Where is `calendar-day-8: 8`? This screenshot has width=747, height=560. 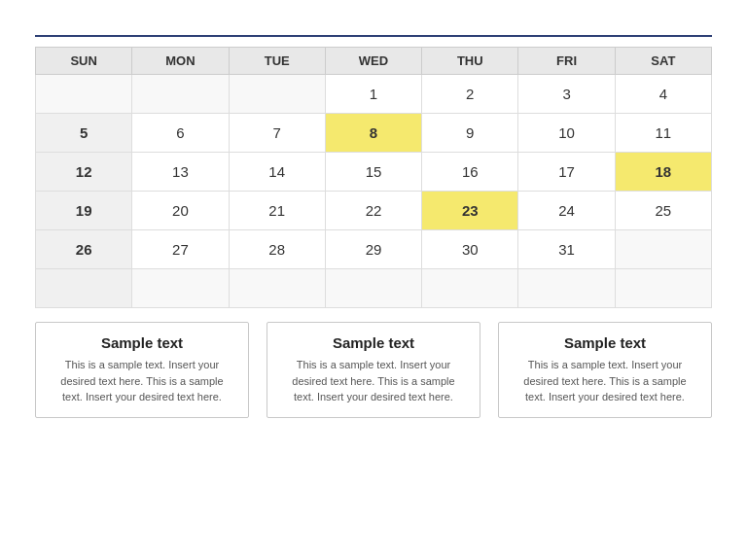
calendar-day-8: 8 is located at coordinates (374, 133).